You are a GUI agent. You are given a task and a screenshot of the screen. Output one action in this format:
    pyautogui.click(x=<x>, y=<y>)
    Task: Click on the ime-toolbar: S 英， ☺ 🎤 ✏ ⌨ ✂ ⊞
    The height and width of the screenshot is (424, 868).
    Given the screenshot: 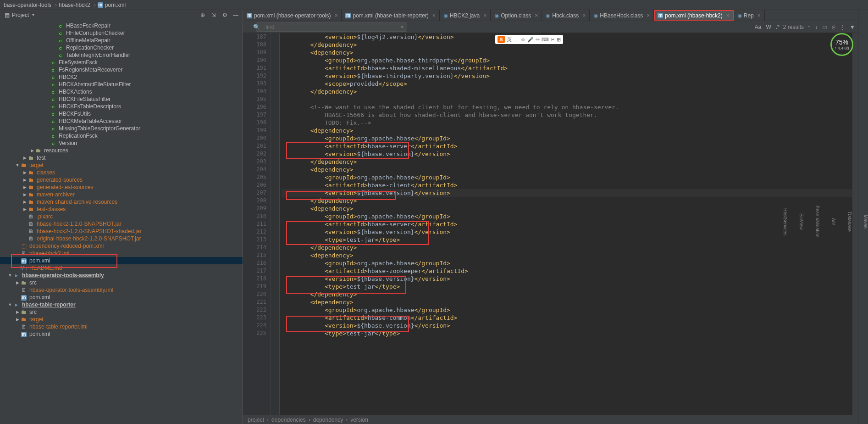 What is the action you would take?
    pyautogui.click(x=529, y=39)
    